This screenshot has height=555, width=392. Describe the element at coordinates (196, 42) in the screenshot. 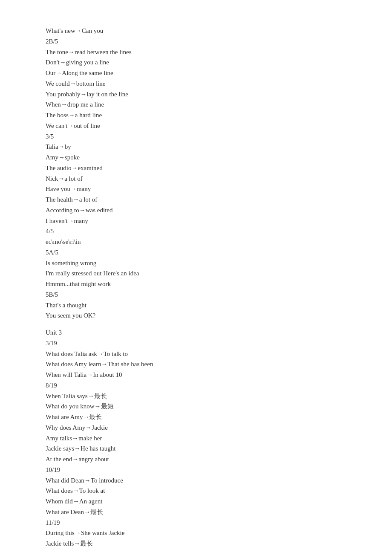

I see `line-item: 2B/5` at that location.